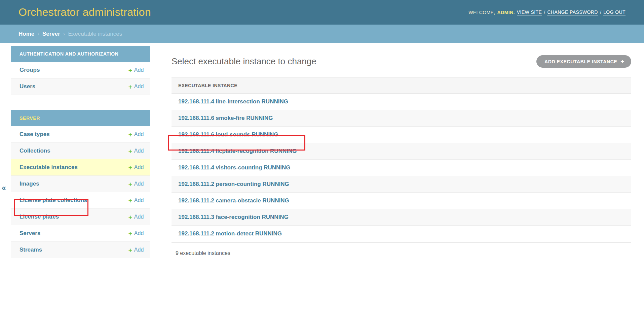  What do you see at coordinates (402, 152) in the screenshot?
I see `table-row: 192.168.111.4 licplate-recognition RUNNI…` at bounding box center [402, 152].